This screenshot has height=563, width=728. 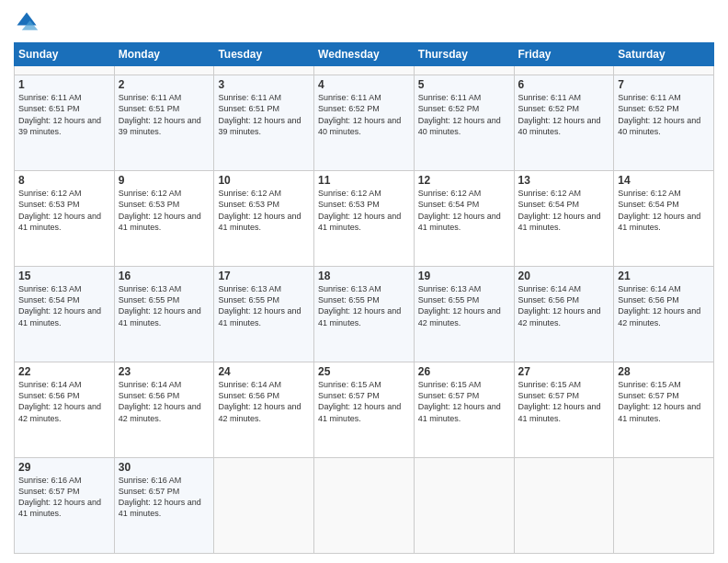 What do you see at coordinates (664, 372) in the screenshot?
I see `day-number: 28` at bounding box center [664, 372].